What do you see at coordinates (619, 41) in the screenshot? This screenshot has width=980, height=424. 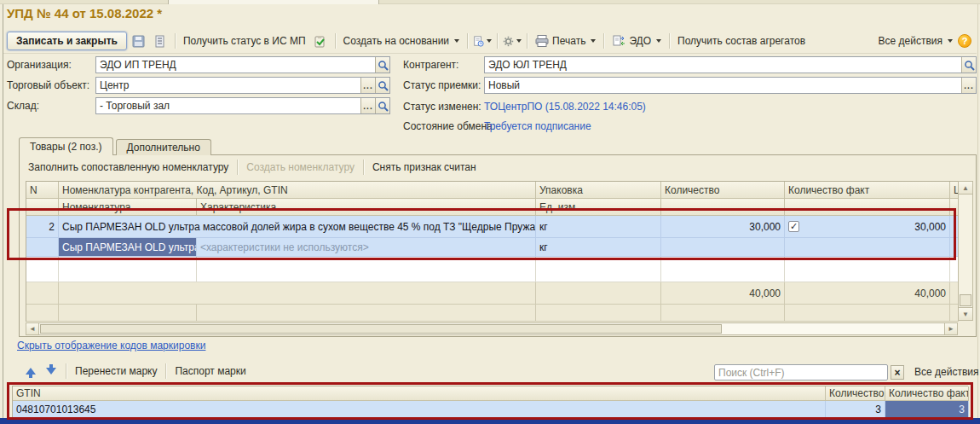 I see `edo-exchange-icon` at bounding box center [619, 41].